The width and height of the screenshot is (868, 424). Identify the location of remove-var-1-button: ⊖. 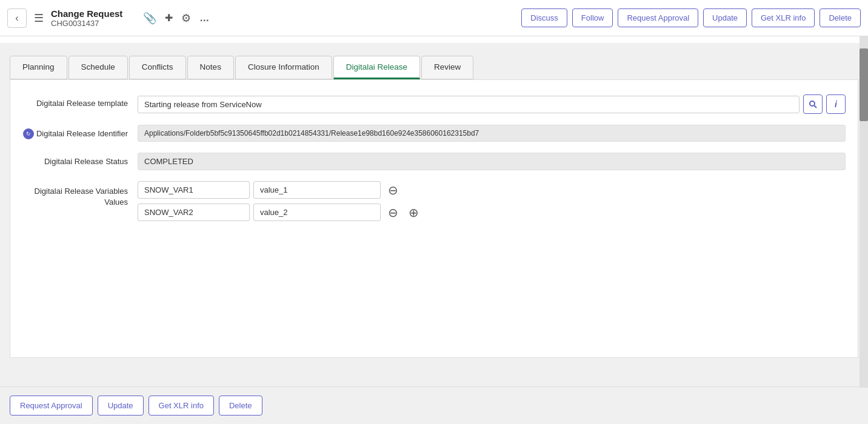
(393, 190).